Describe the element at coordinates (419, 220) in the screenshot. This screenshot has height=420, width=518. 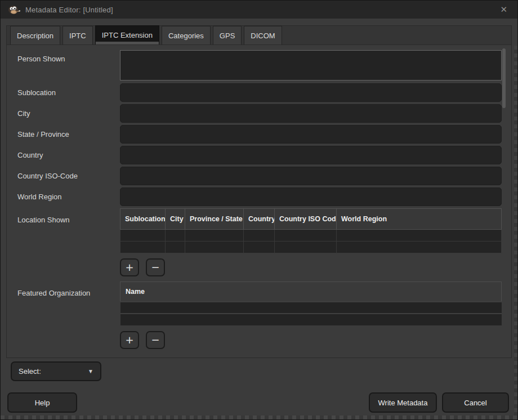
I see `column-header-world-region: World Region` at that location.